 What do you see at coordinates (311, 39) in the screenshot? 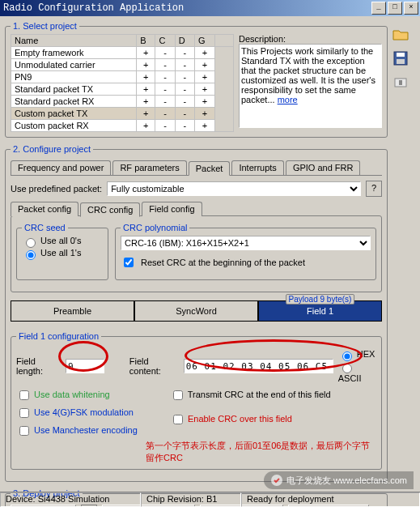
I see `description-label: Description:` at bounding box center [311, 39].